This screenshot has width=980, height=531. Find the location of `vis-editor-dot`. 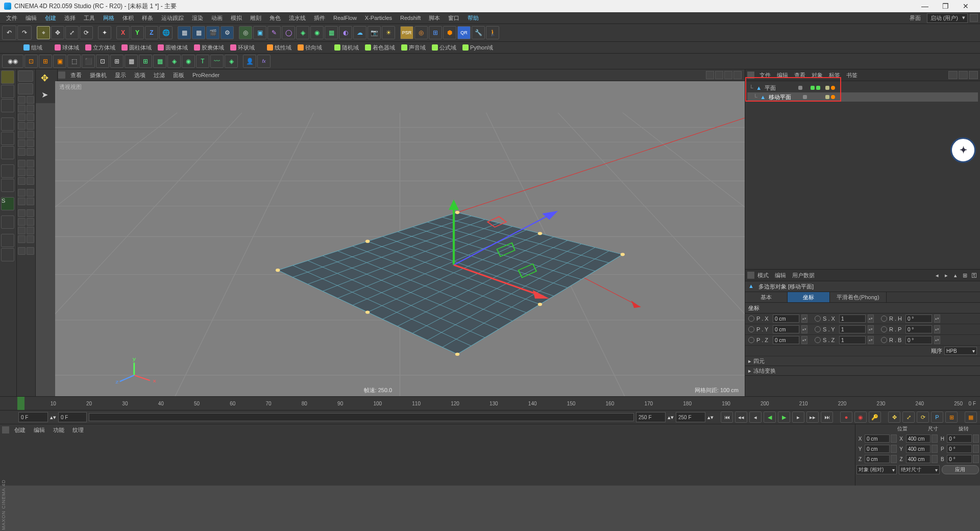

vis-editor-dot is located at coordinates (813, 88).